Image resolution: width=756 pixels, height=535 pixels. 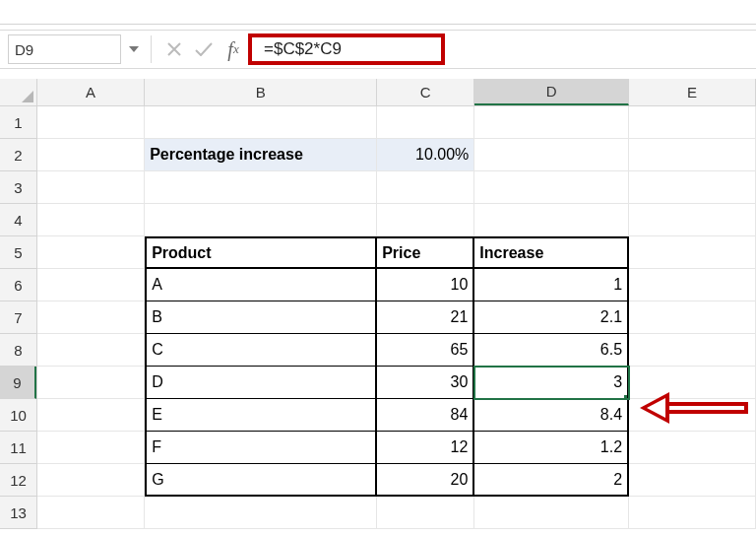 I want to click on table-cell: A, so click(x=261, y=286).